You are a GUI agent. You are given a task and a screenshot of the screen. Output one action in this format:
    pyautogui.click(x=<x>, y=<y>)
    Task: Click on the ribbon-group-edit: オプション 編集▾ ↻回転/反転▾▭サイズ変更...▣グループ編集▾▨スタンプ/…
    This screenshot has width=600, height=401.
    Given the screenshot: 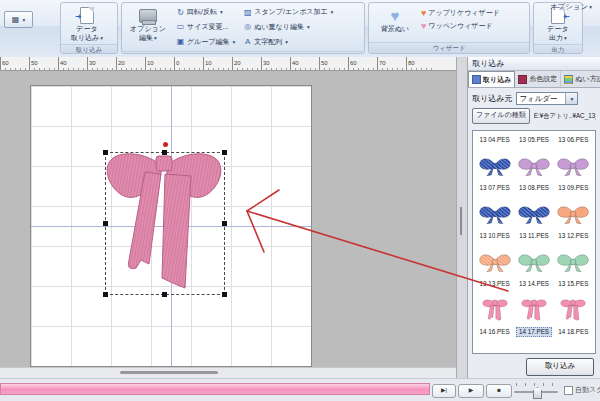 What is the action you would take?
    pyautogui.click(x=243, y=28)
    